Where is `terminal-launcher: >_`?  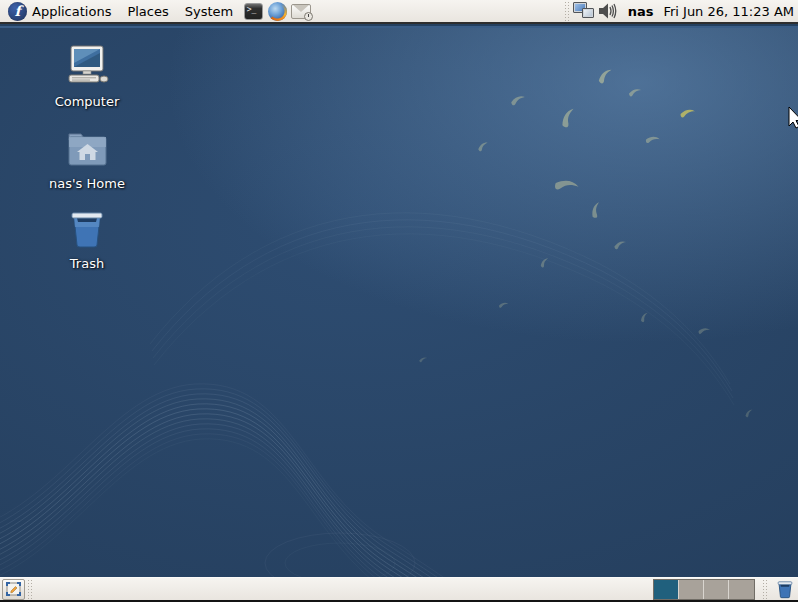 terminal-launcher: >_ is located at coordinates (253, 12).